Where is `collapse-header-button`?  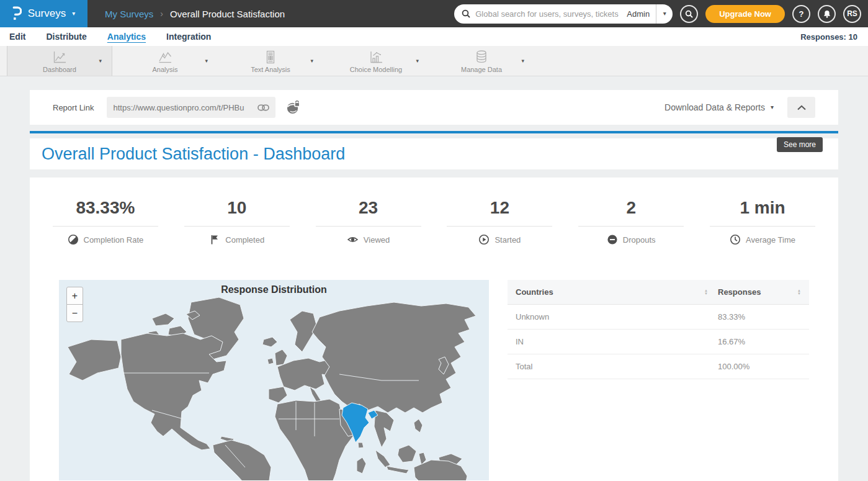 collapse-header-button is located at coordinates (802, 107).